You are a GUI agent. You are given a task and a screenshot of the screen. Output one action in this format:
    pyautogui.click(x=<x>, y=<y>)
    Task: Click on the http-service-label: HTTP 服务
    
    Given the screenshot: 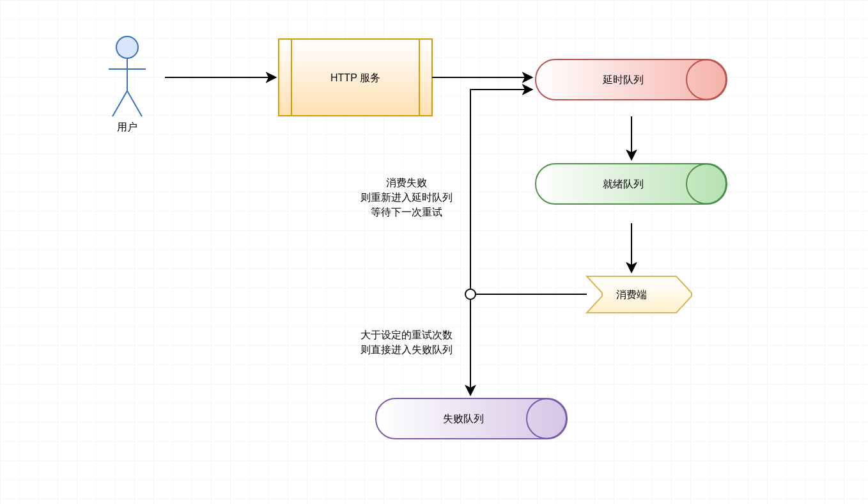 What is the action you would take?
    pyautogui.click(x=355, y=78)
    